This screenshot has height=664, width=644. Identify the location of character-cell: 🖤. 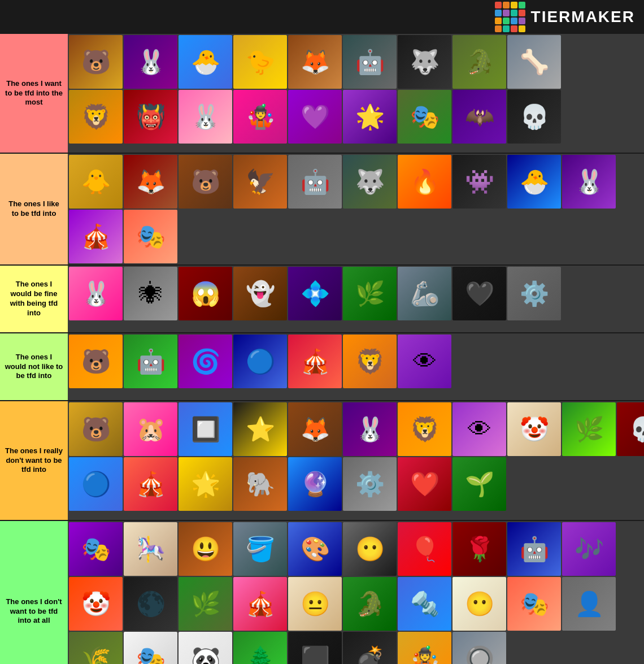
(479, 294).